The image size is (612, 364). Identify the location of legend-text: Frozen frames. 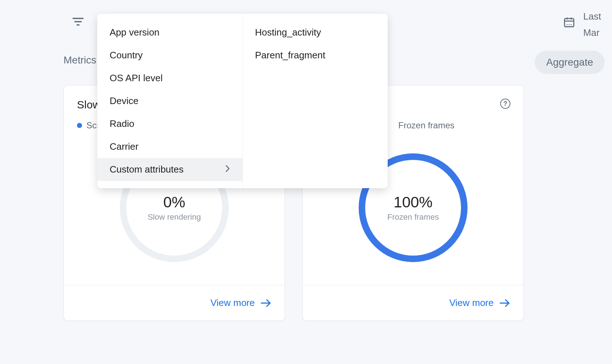
(426, 125).